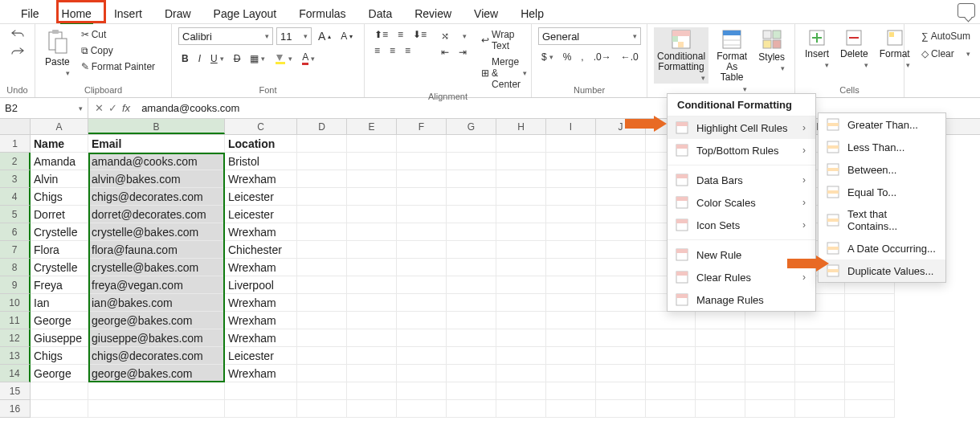 This screenshot has width=980, height=429. I want to click on percent-button: %, so click(567, 57).